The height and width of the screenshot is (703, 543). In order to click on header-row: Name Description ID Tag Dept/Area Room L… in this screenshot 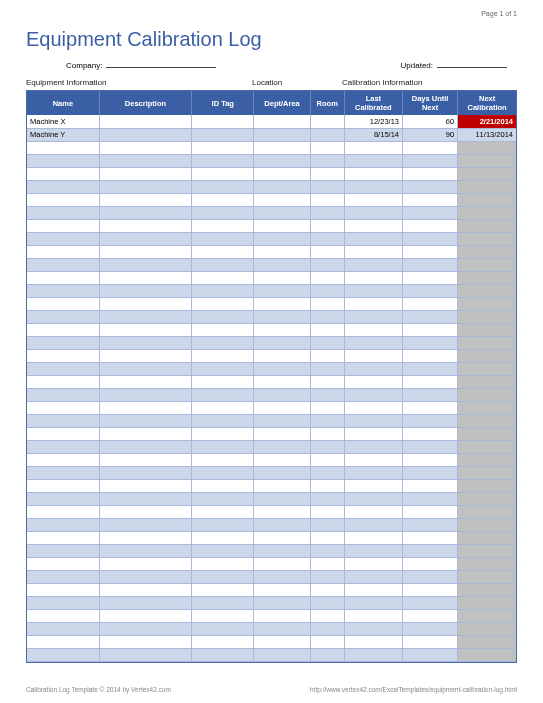, I will do `click(272, 103)`.